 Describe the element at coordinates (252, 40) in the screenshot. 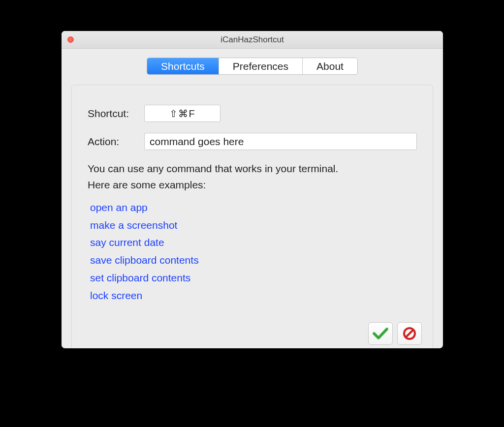

I see `titlebar: iCanHazShortcut` at that location.